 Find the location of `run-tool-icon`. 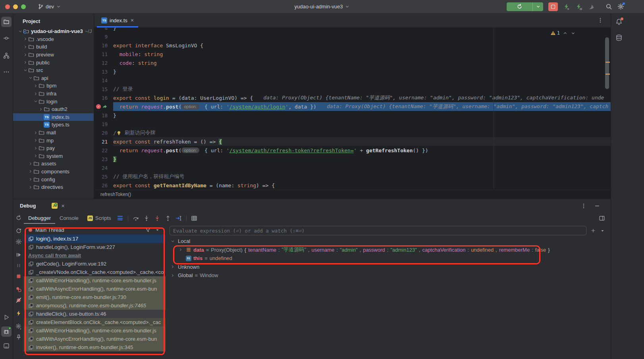

run-tool-icon is located at coordinates (6, 317).